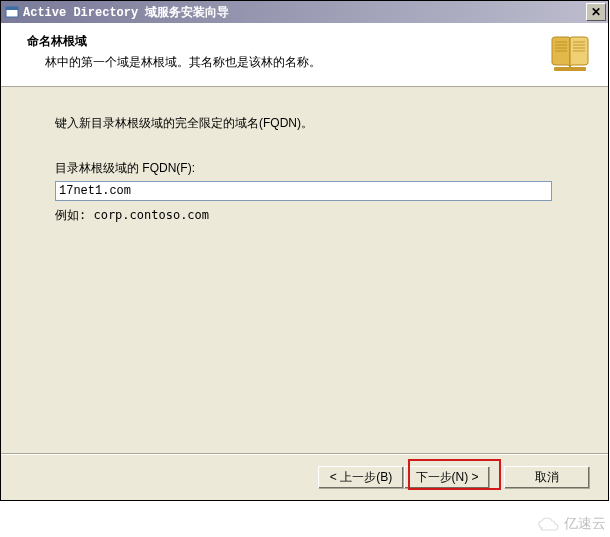  I want to click on fqdn-example: 例如: corp.contoso.com, so click(304, 216).